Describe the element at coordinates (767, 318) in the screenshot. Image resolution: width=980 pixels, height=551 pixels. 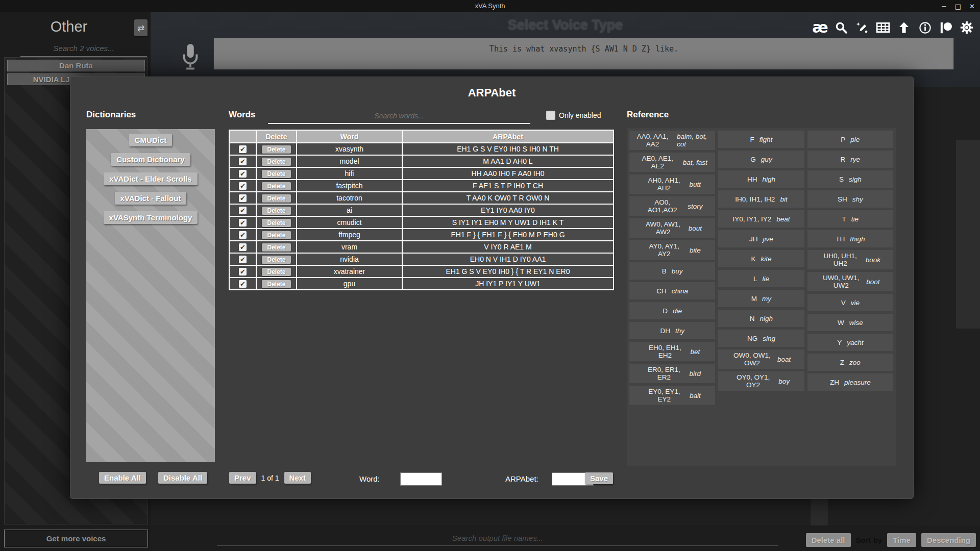
I see `phoneme-example: nigh` at that location.